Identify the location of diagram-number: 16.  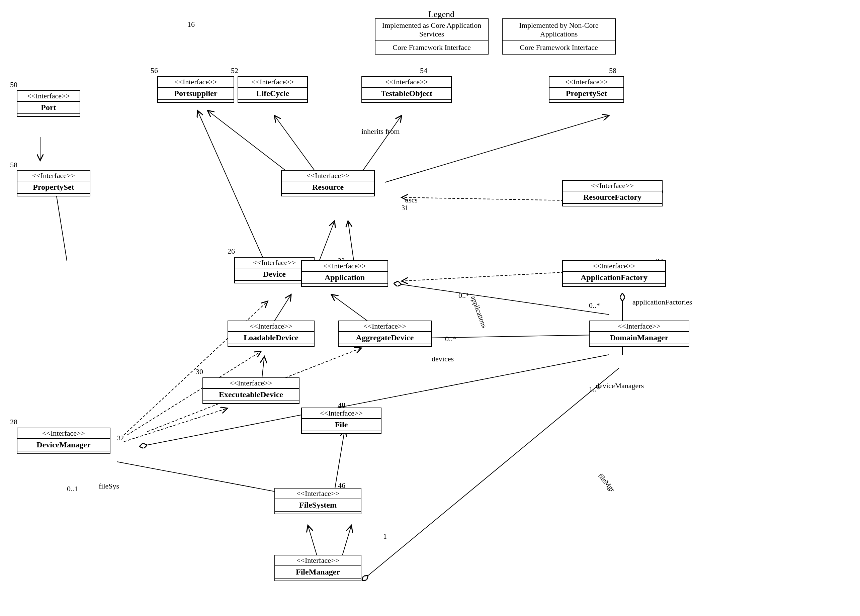
(191, 24).